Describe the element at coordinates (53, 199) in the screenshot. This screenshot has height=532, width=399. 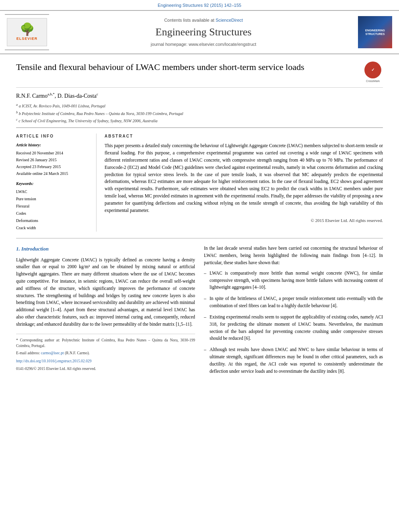
I see `keyword-2: Pure tension` at that location.